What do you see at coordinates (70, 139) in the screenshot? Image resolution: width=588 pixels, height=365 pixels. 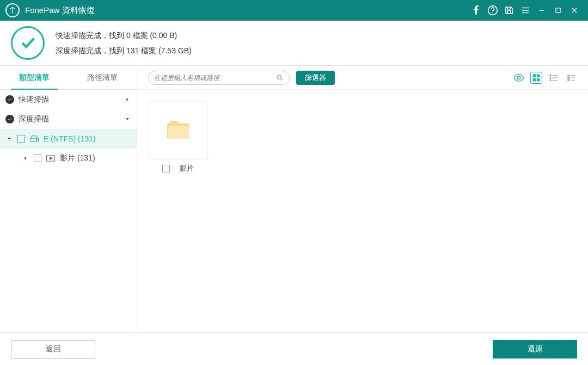 I see `tree-label: E:(NTFS) (131)` at bounding box center [70, 139].